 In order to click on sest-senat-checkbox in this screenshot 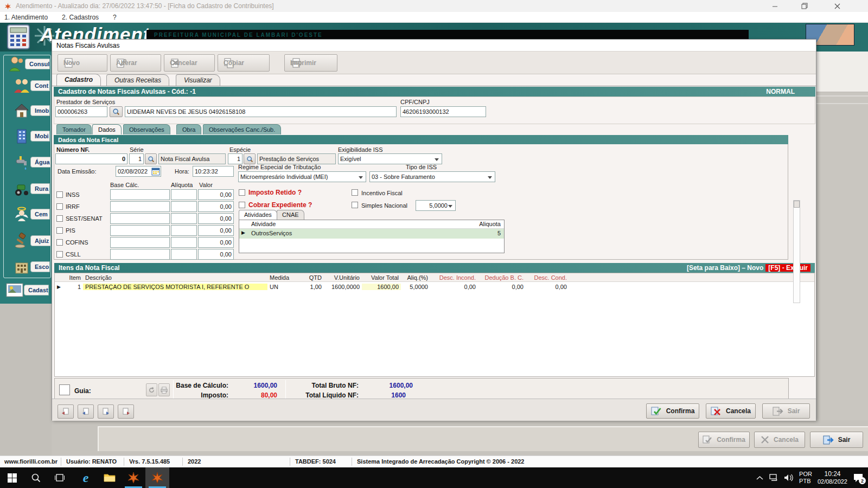, I will do `click(60, 219)`.